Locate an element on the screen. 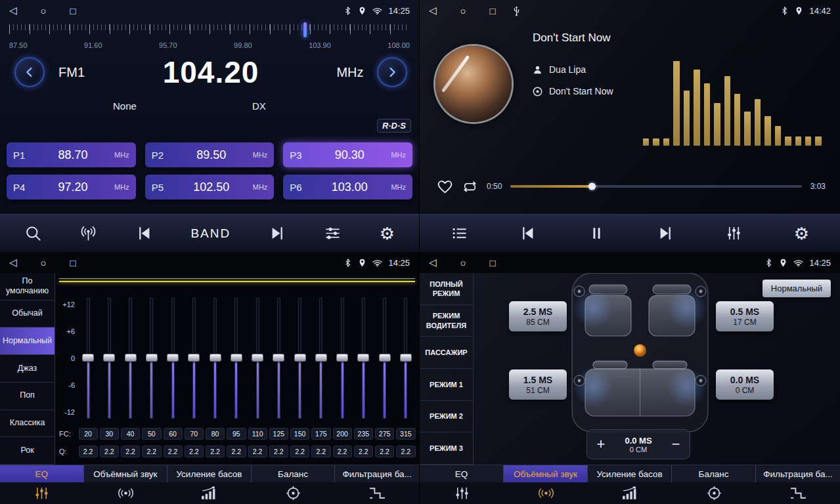  delay-front-left-button: 2.5 MS 85 CM is located at coordinates (538, 316).